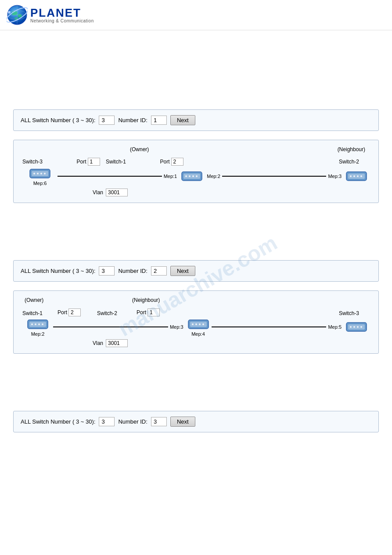  Describe the element at coordinates (177, 162) in the screenshot. I see `section1-port2-input` at that location.